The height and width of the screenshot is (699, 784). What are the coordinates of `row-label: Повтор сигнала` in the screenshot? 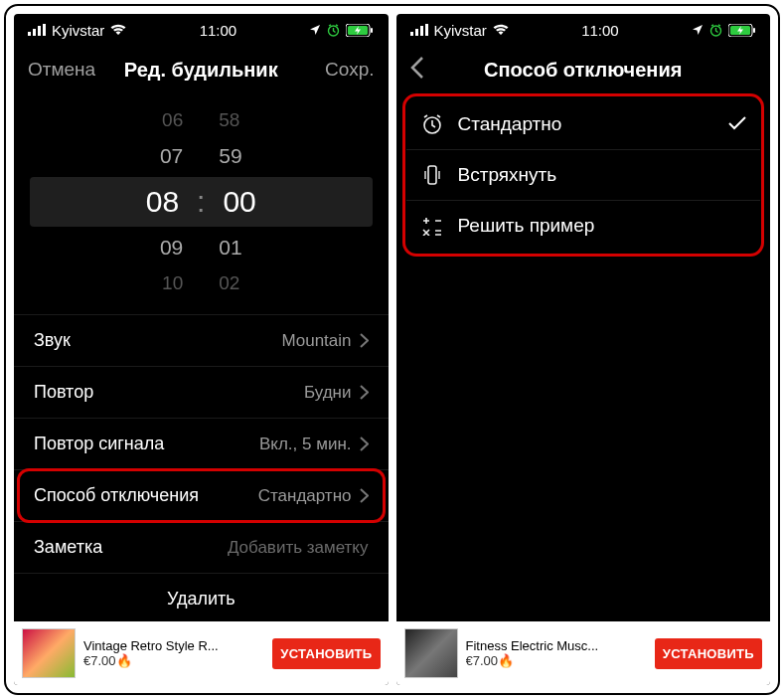 It's located at (99, 443).